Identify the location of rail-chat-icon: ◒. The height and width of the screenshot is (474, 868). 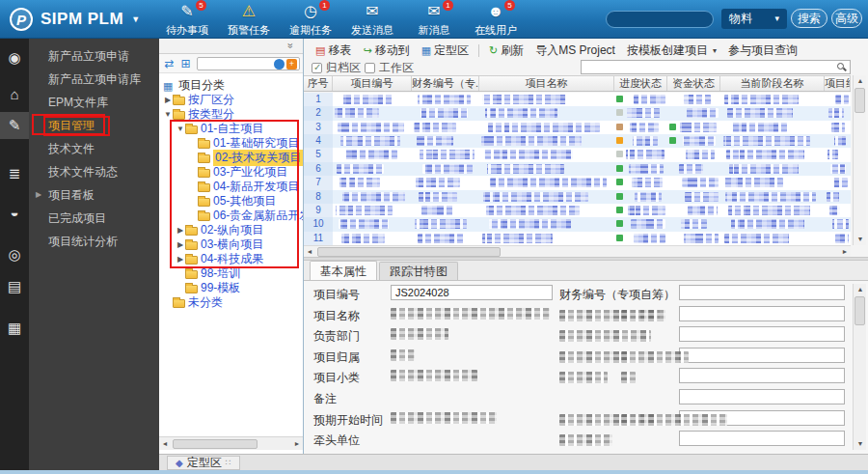
(14, 212).